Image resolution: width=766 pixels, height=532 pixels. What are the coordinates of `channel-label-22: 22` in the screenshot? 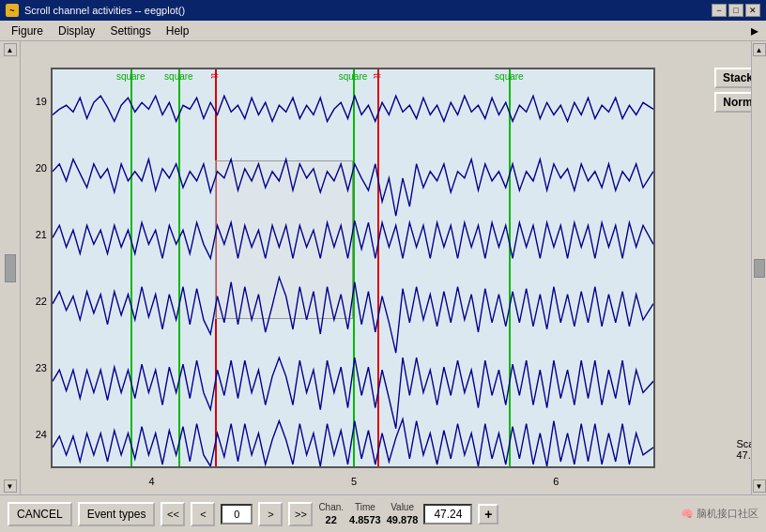 It's located at (41, 301).